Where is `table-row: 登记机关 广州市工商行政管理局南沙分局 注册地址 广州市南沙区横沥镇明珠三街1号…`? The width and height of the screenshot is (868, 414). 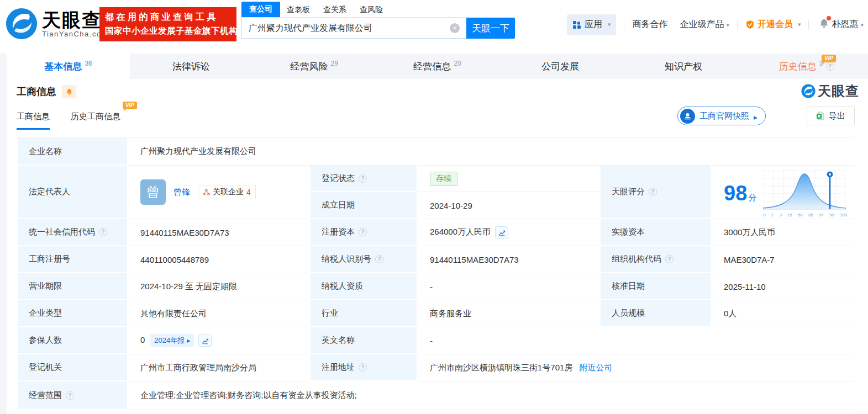
table-row: 登记机关 广州市工商行政管理局南沙分局 注册地址 广州市南沙区横沥镇明珠三街1号… is located at coordinates (435, 368).